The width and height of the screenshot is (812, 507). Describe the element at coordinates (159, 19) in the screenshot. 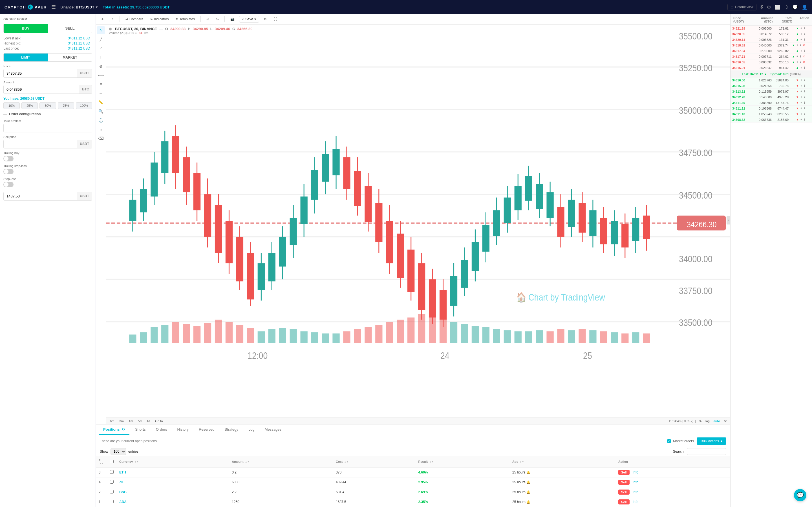

I see `indicators-button: ∿ Indicators` at that location.